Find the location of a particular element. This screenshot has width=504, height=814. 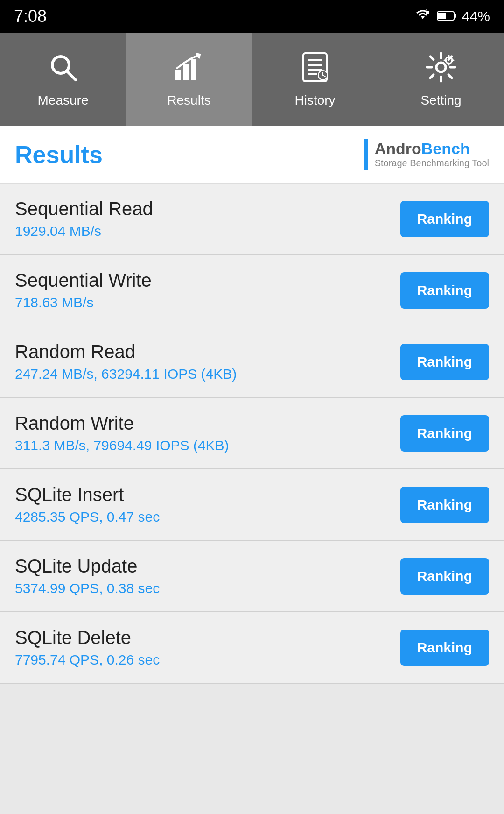

result-name: SQLite Insert is located at coordinates (208, 495).